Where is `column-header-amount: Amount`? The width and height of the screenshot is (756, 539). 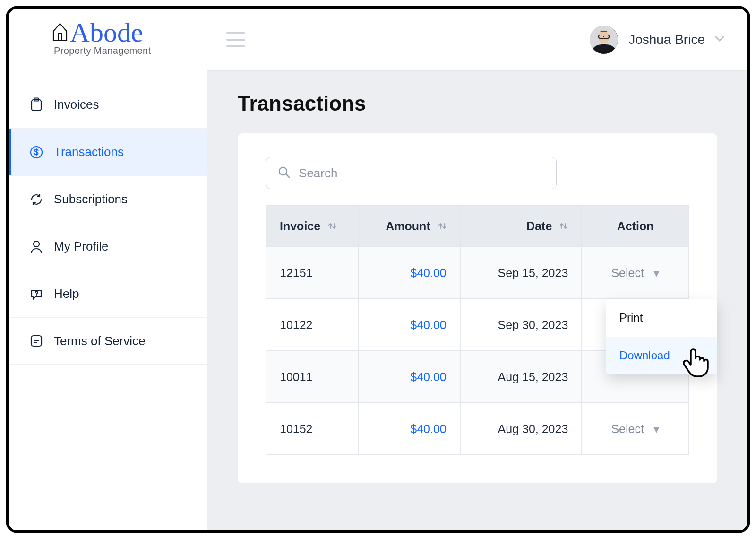
column-header-amount: Amount is located at coordinates (409, 226).